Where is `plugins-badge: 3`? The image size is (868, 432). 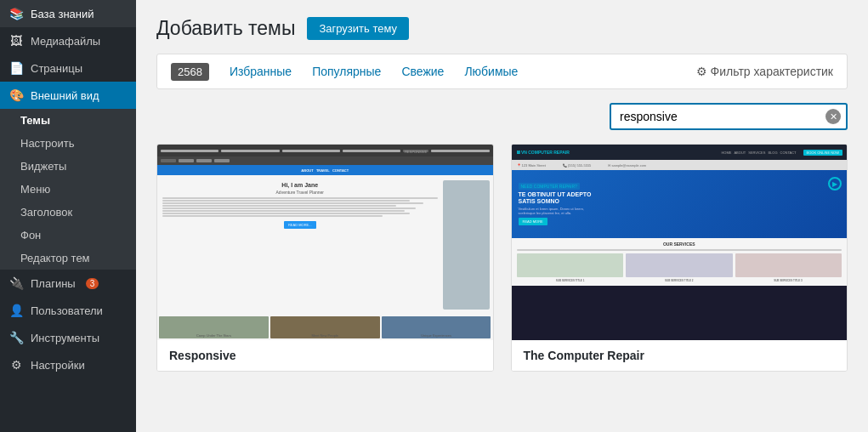 plugins-badge: 3 is located at coordinates (93, 284).